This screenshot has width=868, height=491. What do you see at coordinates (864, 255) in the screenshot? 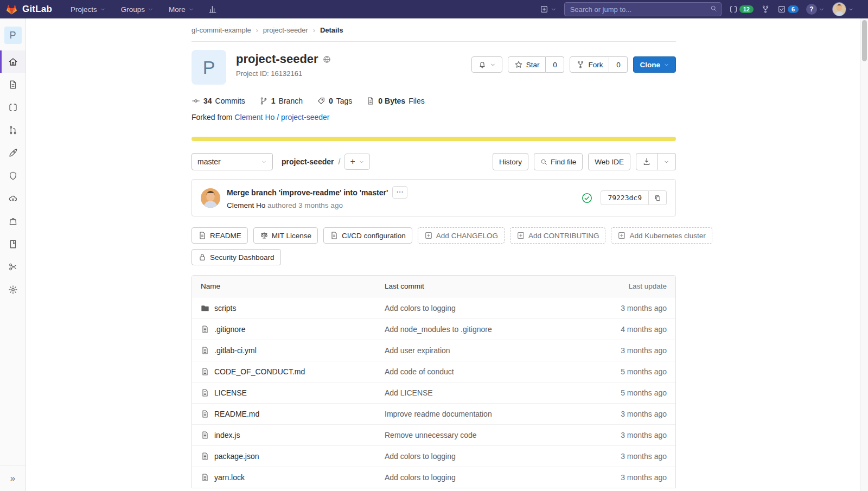
I see `page-scrollbar` at bounding box center [864, 255].